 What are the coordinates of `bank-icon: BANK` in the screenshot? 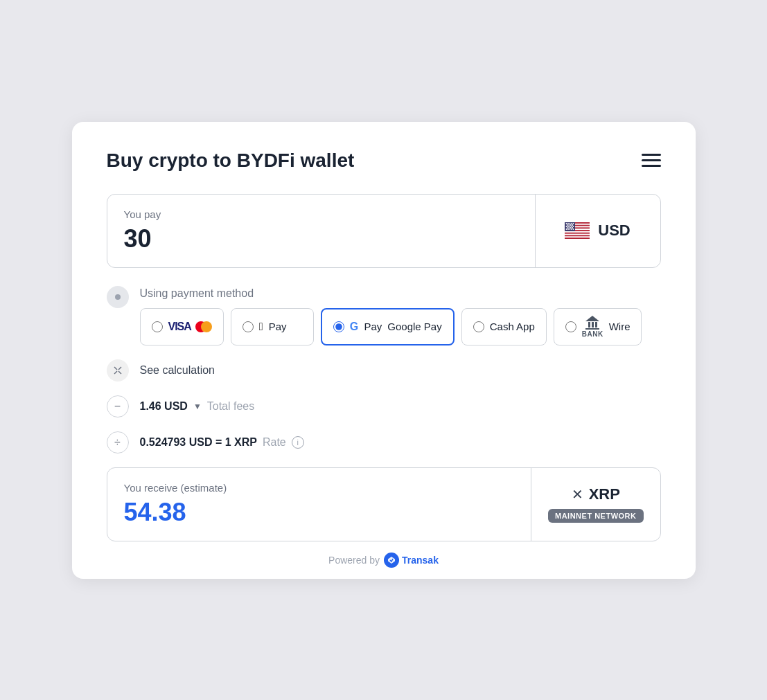 It's located at (593, 327).